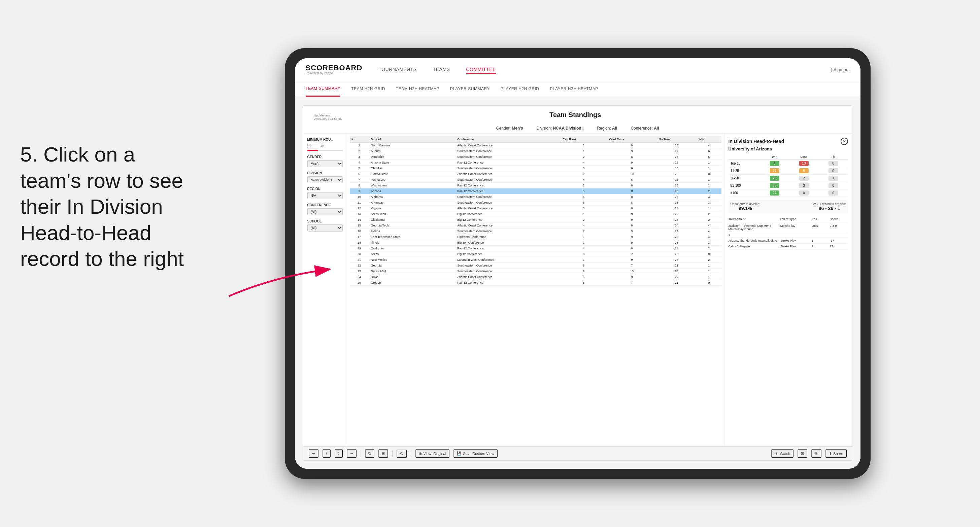 This screenshot has width=980, height=527. I want to click on h2h-panel: In Division Head-to-Head ✕ University of…, so click(788, 290).